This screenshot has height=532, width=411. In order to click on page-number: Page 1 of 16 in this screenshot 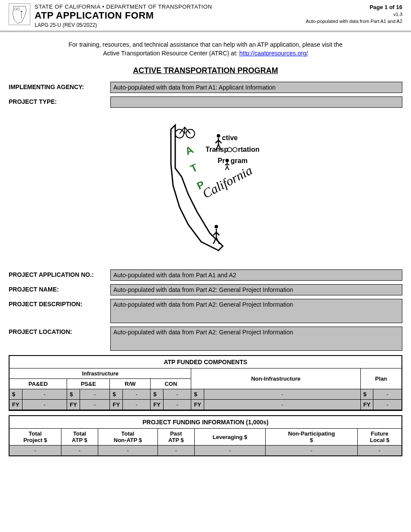, I will do `click(354, 7)`.